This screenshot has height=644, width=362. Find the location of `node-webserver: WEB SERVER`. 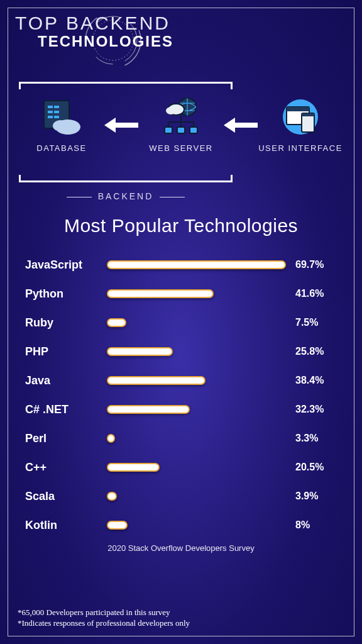

node-webserver: WEB SERVER is located at coordinates (181, 125).